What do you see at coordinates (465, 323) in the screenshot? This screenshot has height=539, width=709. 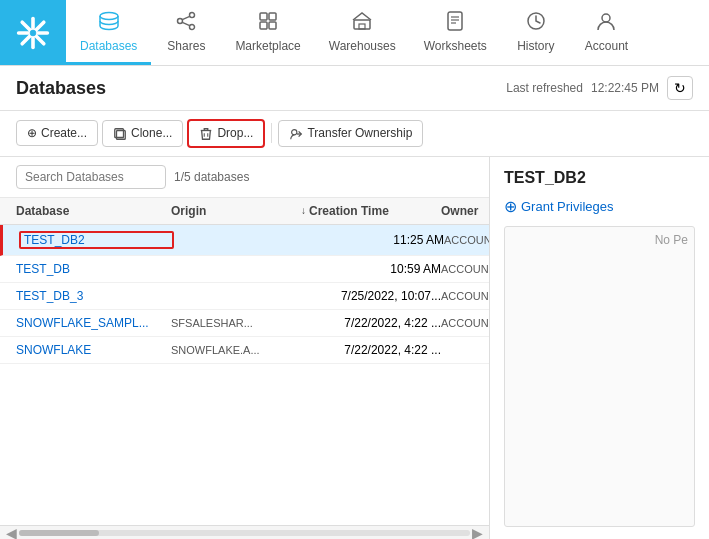 I see `cell-owner-3: ACCOUNTAD` at bounding box center [465, 323].